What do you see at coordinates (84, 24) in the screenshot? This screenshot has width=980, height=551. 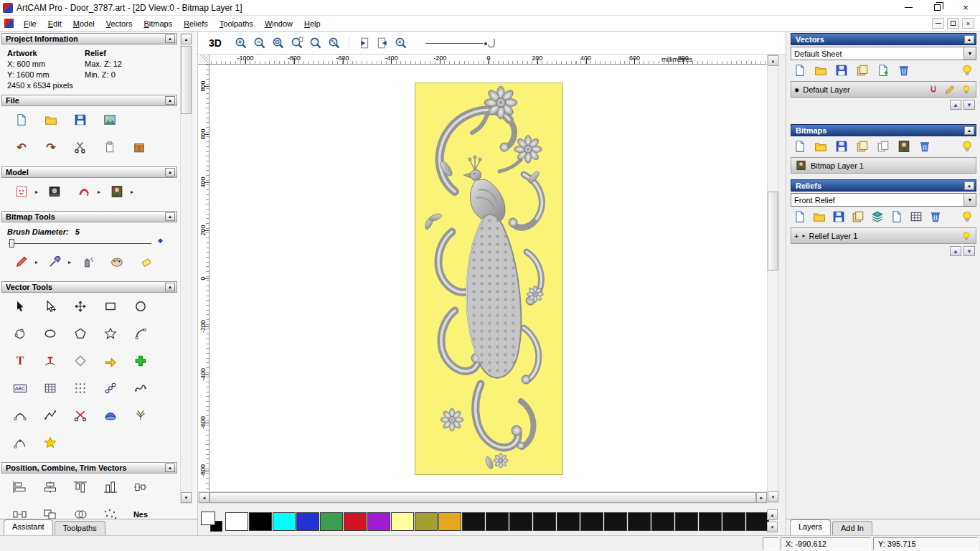 I see `menu-model: Model` at bounding box center [84, 24].